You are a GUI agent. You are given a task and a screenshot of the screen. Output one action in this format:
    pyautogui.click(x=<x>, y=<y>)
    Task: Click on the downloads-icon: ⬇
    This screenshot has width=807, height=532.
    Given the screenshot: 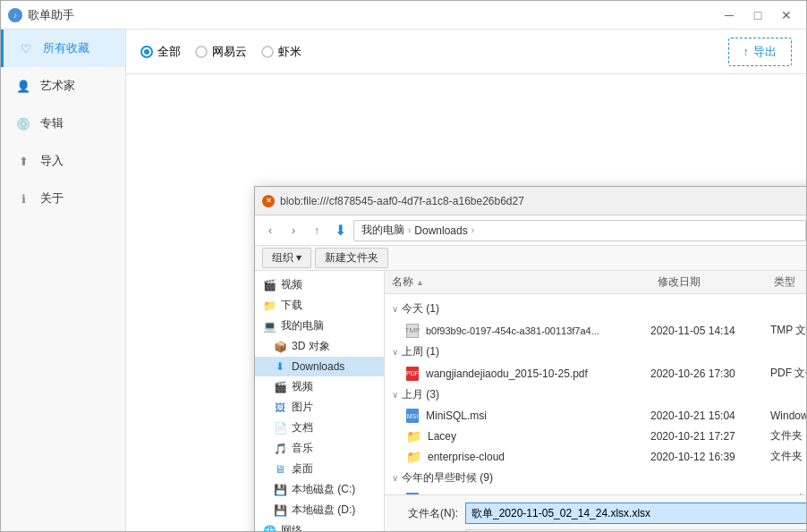 What is the action you would take?
    pyautogui.click(x=340, y=231)
    